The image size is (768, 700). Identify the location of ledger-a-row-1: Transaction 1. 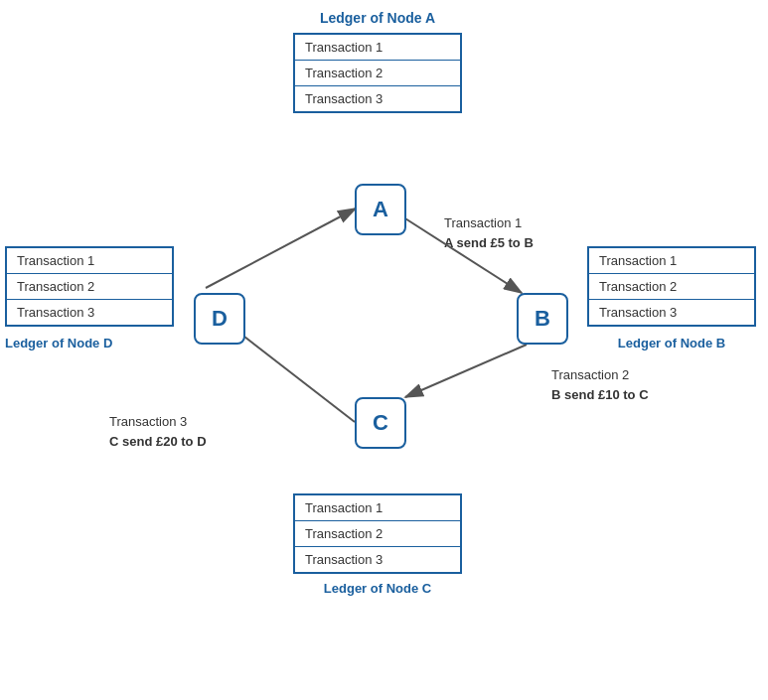
(378, 48).